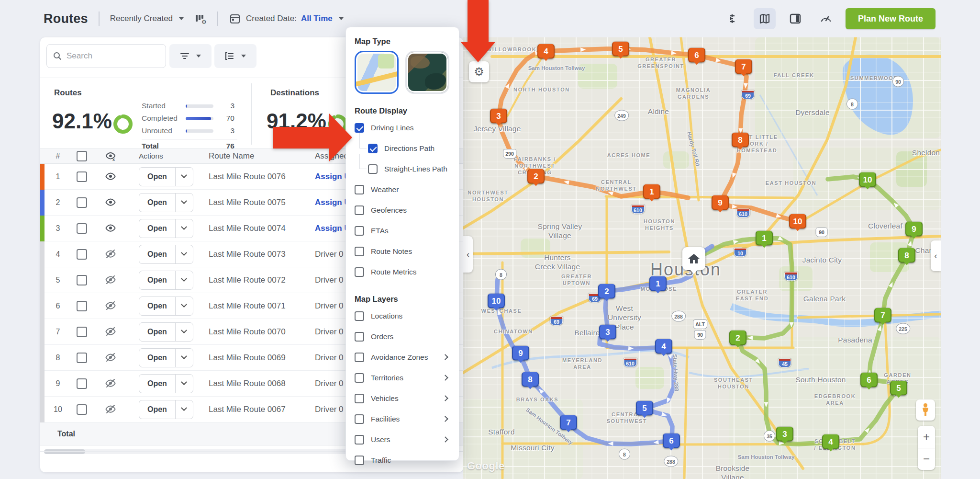 The width and height of the screenshot is (980, 479). Describe the element at coordinates (402, 399) in the screenshot. I see `checkbox-item-vehicles: Vehicles` at that location.